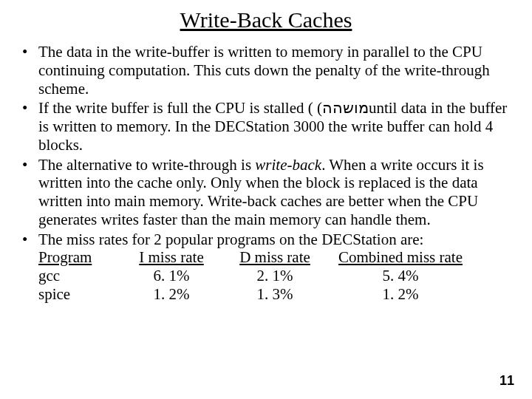  Describe the element at coordinates (288, 165) in the screenshot. I see `bullet-text-em: write-back` at that location.